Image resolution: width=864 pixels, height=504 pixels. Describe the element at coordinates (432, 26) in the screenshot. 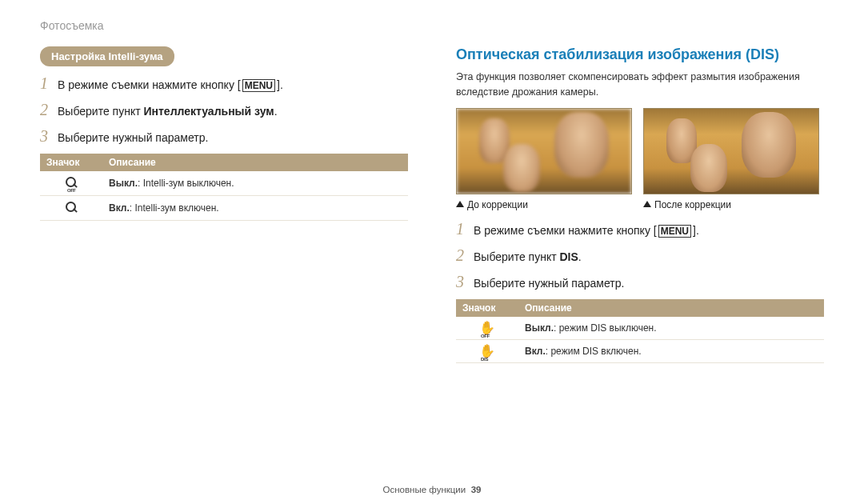

I see `chapter-title: Фотосъемка` at that location.